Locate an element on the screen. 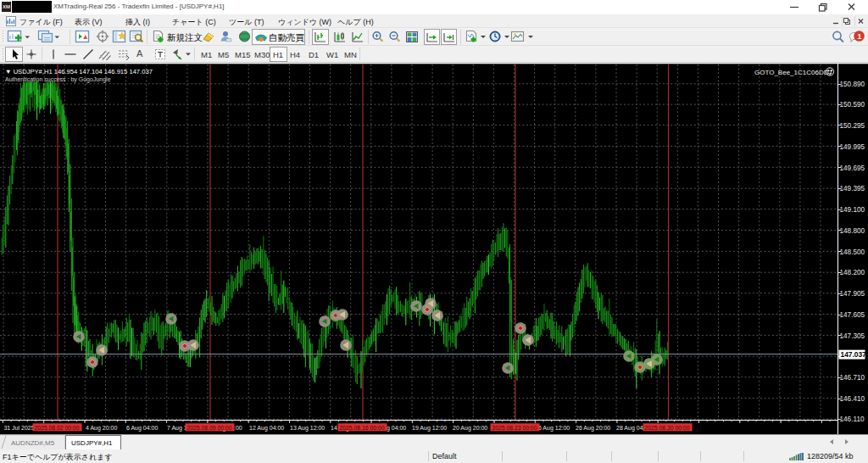  svg-text: 149.395 is located at coordinates (853, 188).